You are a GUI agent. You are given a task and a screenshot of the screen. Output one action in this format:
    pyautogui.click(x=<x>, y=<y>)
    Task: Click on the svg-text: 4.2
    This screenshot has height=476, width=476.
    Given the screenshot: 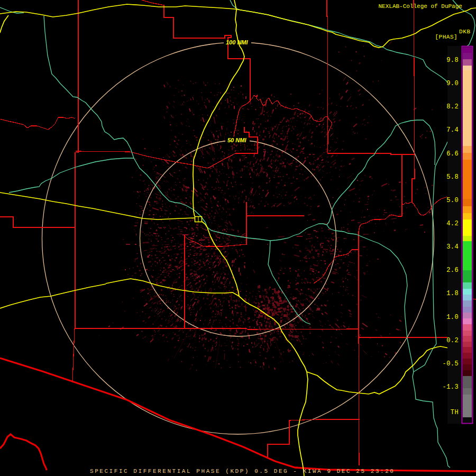 What is the action you would take?
    pyautogui.click(x=453, y=224)
    